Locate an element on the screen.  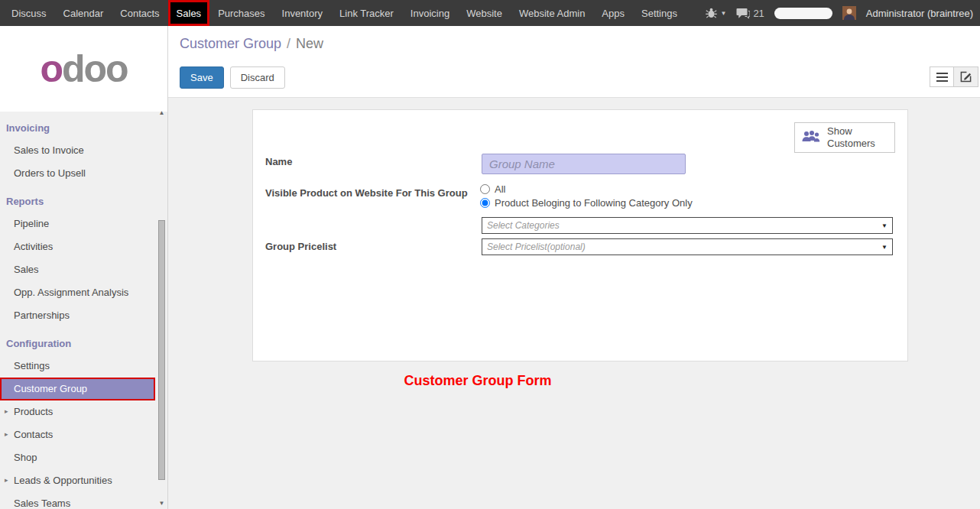
group-pricelist-label: Group Pricelist is located at coordinates (301, 246).